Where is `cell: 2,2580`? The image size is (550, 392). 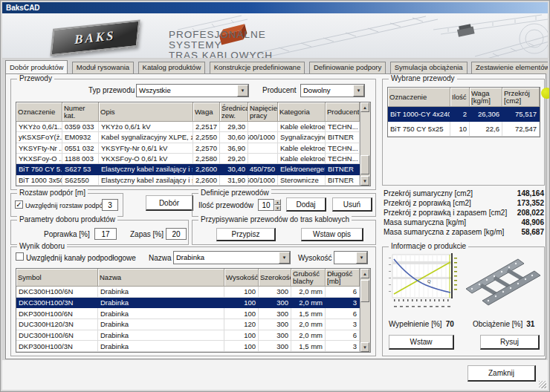
cell: 2,2580 is located at coordinates (207, 159).